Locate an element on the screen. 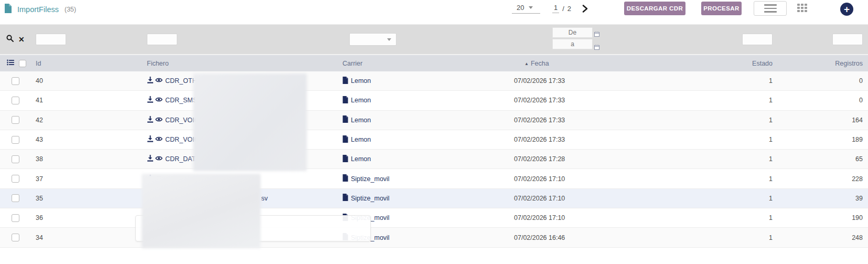 Image resolution: width=868 pixels, height=264 pixels. page-size-select: 20 is located at coordinates (526, 8).